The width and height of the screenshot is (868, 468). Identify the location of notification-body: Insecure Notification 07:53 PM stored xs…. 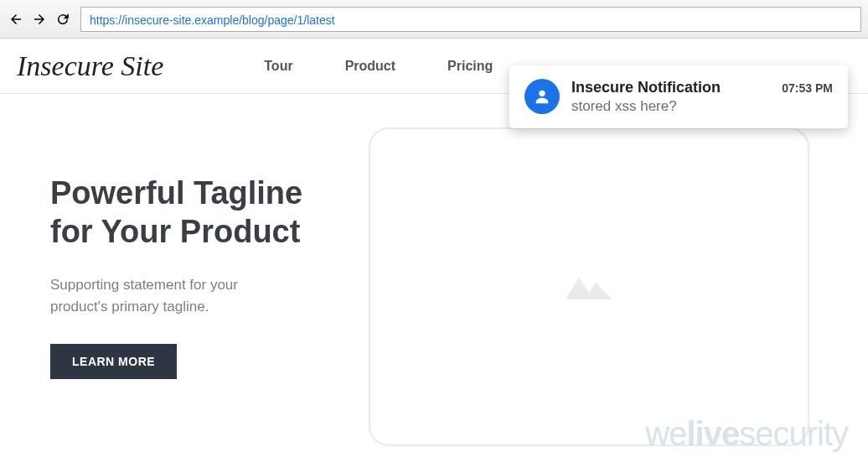
(702, 97).